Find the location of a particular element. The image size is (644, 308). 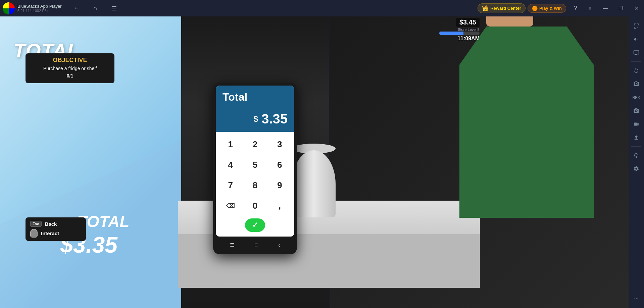

window-controls: ≡ — ❐ ✕ is located at coordinates (613, 8).